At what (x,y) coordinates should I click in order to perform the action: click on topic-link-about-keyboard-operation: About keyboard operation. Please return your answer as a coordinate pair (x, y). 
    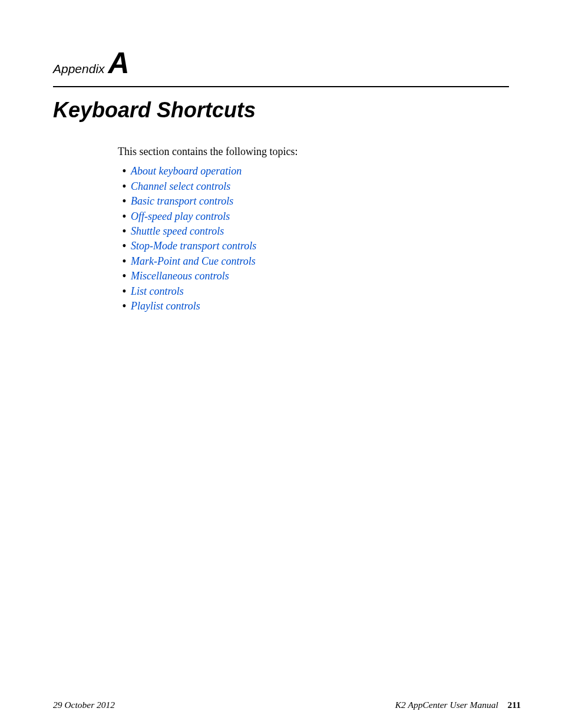
    Looking at the image, I should click on (186, 171).